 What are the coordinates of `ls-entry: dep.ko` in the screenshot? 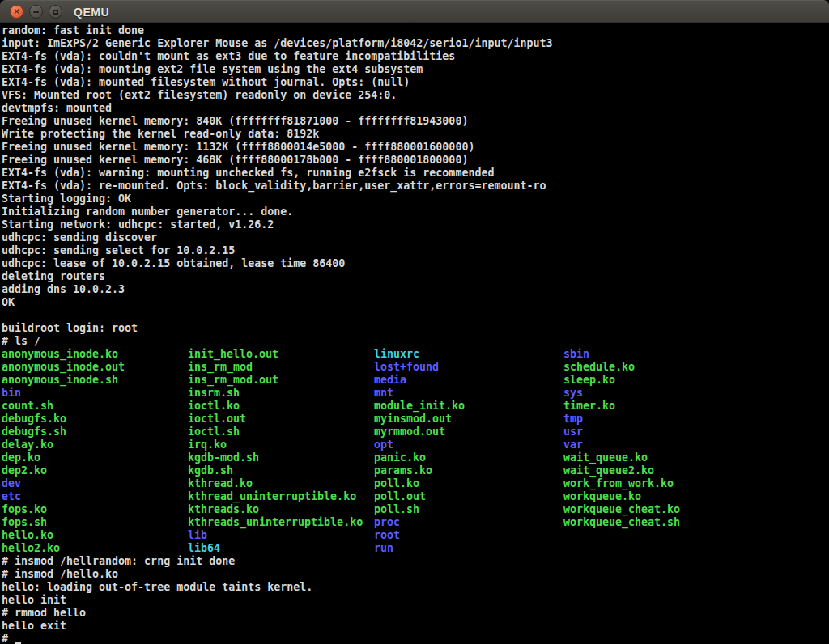 It's located at (63, 458).